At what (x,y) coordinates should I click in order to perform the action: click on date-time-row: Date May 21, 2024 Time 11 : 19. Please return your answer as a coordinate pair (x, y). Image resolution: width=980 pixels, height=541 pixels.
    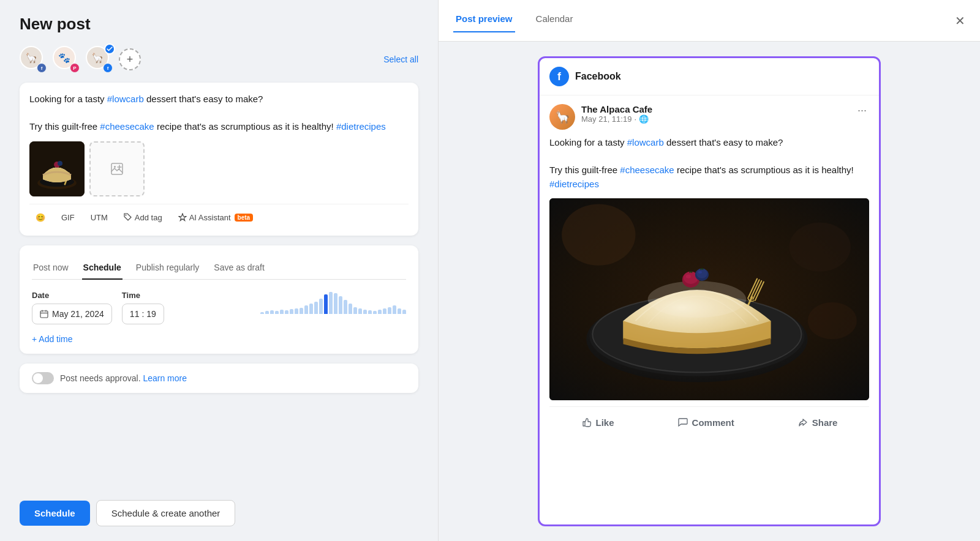
    Looking at the image, I should click on (219, 307).